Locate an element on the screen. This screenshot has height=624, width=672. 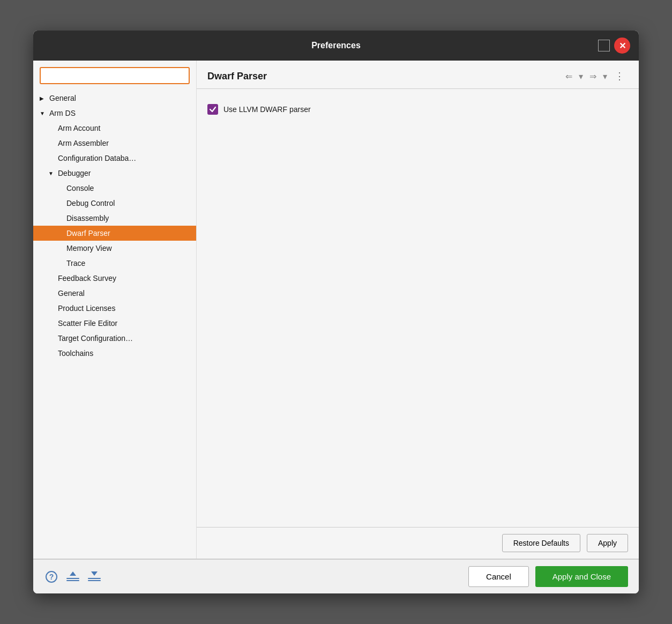
dialog-title: Preferences is located at coordinates (336, 46).